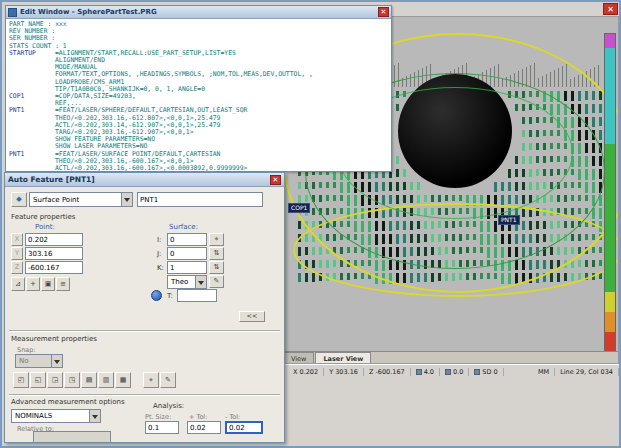 This screenshot has height=448, width=621. I want to click on surface-point-icon: ◆, so click(19, 200).